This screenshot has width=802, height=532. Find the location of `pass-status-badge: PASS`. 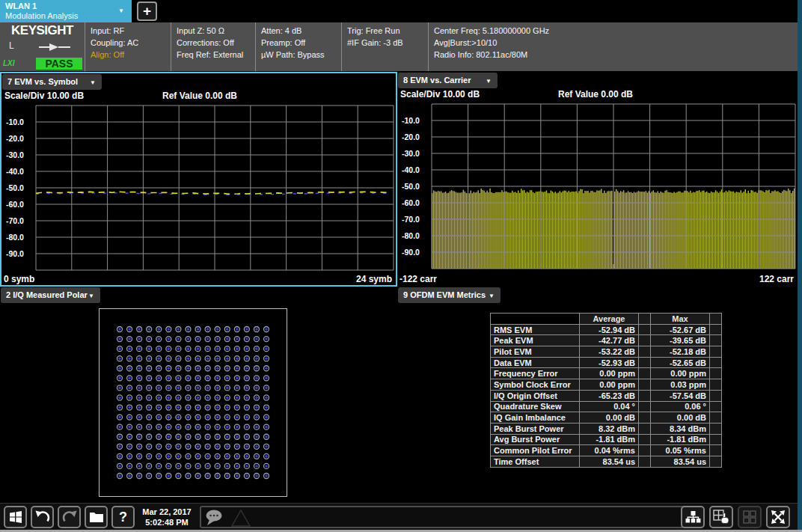

pass-status-badge: PASS is located at coordinates (59, 64).